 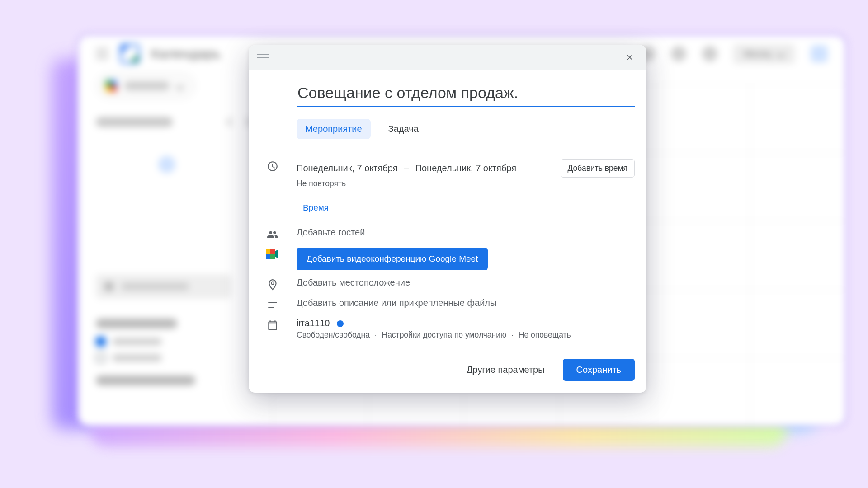 I want to click on event-type-tabs: Мероприятие Задача, so click(x=466, y=129).